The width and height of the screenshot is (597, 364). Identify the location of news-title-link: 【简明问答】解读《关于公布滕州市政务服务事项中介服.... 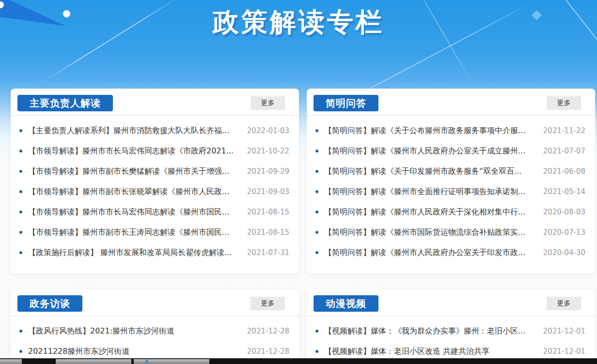
(429, 131).